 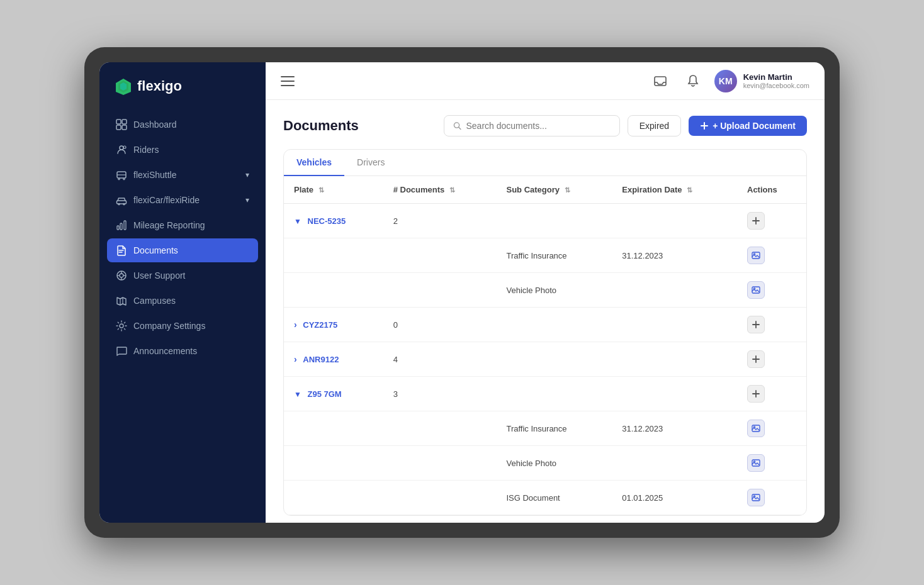 What do you see at coordinates (660, 81) in the screenshot?
I see `inbox-button` at bounding box center [660, 81].